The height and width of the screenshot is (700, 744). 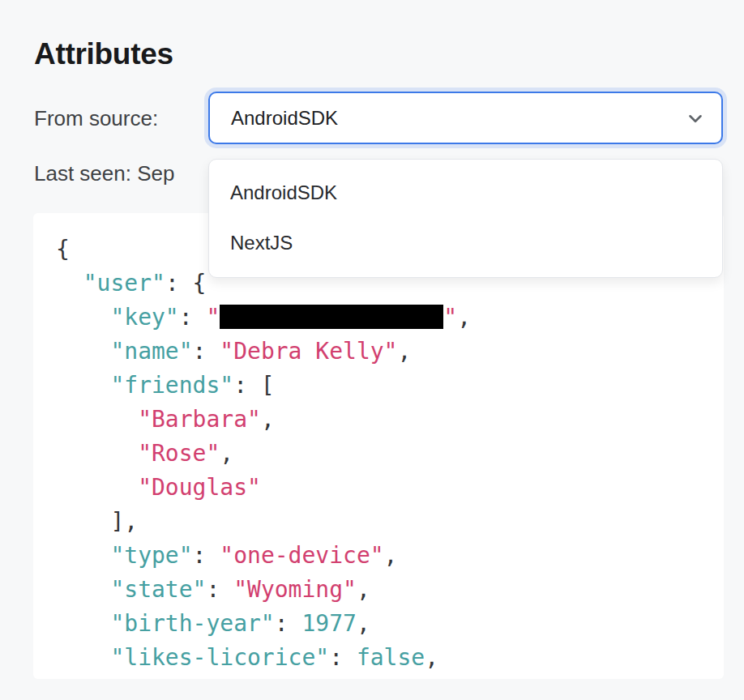 What do you see at coordinates (104, 173) in the screenshot?
I see `last-seen-text: Last seen: Sep` at bounding box center [104, 173].